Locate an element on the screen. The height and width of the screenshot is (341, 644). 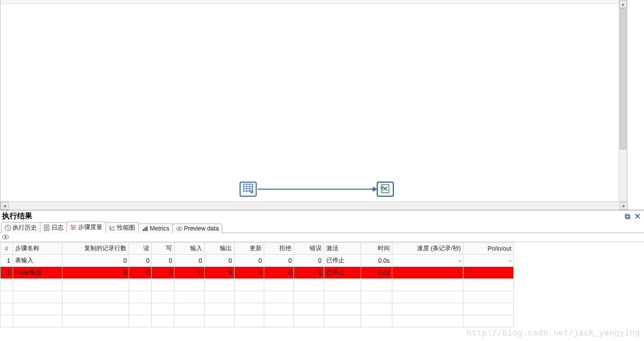
col-write: 写 is located at coordinates (163, 249).